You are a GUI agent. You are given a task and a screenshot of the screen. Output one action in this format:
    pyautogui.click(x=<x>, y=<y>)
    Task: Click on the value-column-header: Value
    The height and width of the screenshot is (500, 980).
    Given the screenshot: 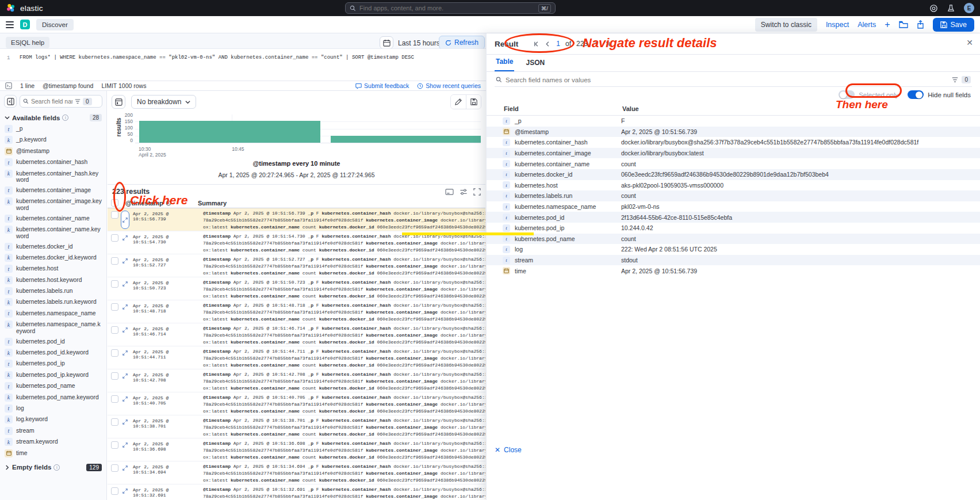 What is the action you would take?
    pyautogui.click(x=630, y=109)
    